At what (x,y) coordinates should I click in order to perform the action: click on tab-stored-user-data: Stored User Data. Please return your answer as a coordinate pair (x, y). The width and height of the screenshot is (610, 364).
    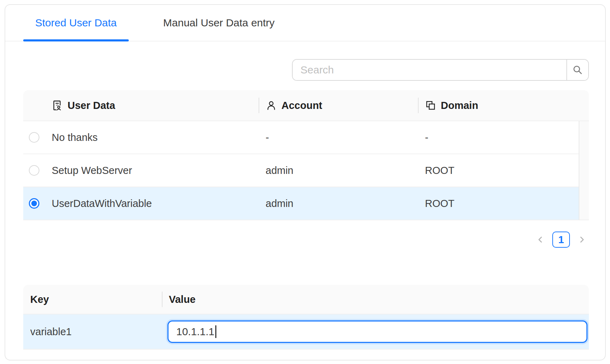
    Looking at the image, I should click on (76, 23).